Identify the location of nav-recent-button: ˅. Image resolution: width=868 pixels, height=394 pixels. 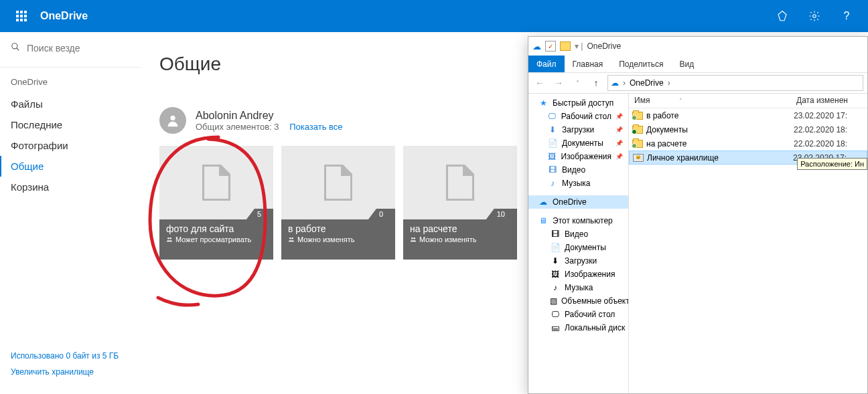
(577, 83).